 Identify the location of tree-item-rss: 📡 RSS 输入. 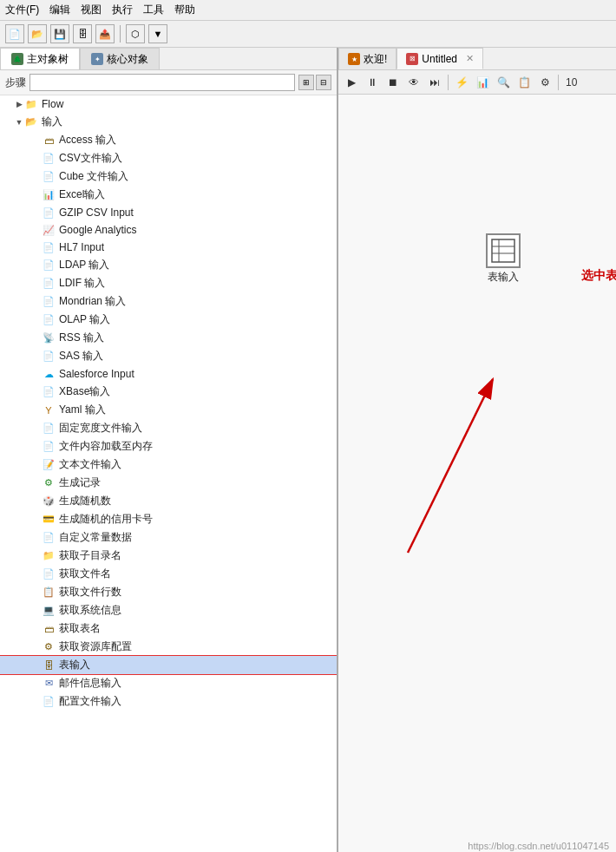
(168, 338).